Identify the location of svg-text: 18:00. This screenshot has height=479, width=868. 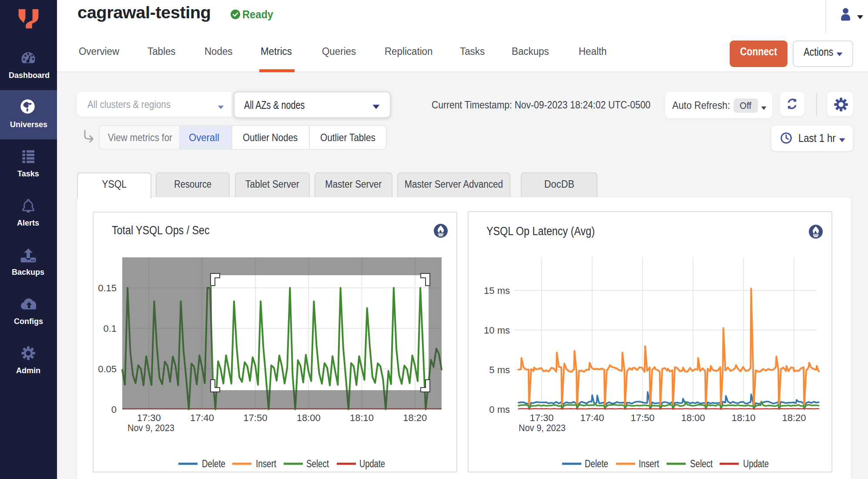
(693, 418).